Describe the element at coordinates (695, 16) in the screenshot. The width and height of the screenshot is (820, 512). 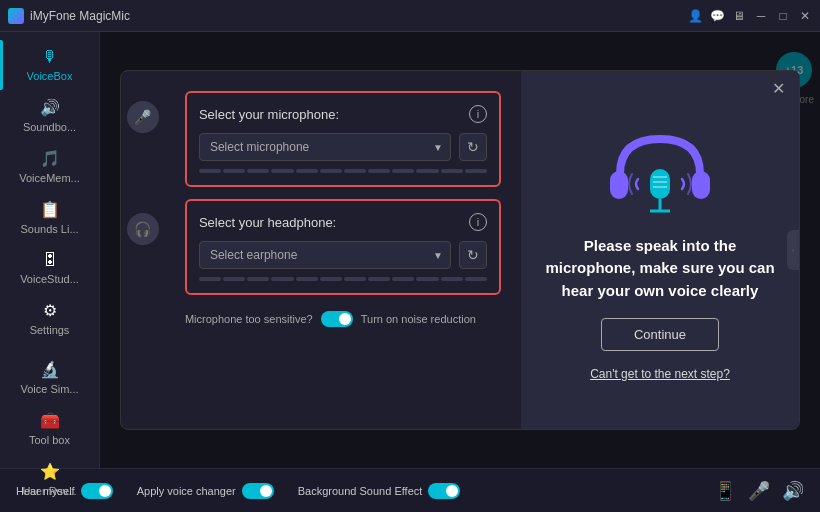
I see `user-icon: 👤` at that location.